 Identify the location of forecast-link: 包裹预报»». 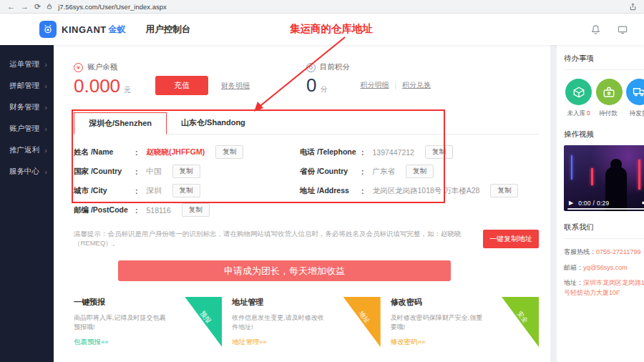
(92, 342).